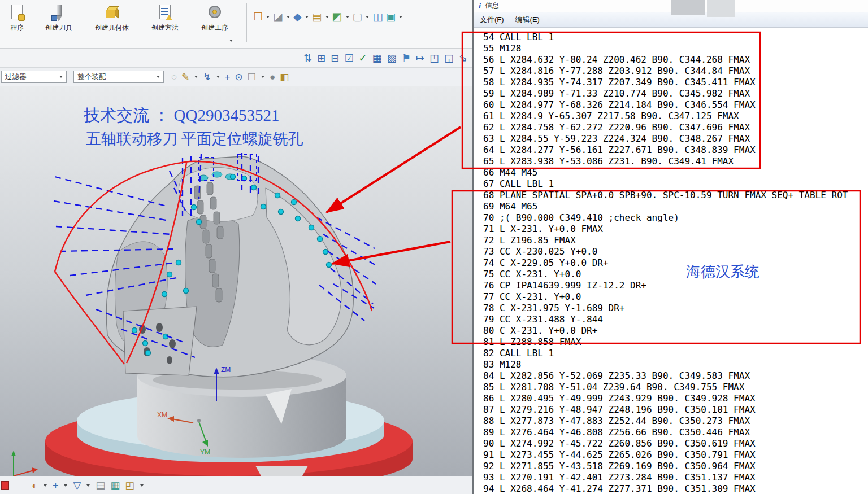 The image size is (868, 494). Describe the element at coordinates (17, 16) in the screenshot. I see `ribbon-item-program: 程序` at that location.